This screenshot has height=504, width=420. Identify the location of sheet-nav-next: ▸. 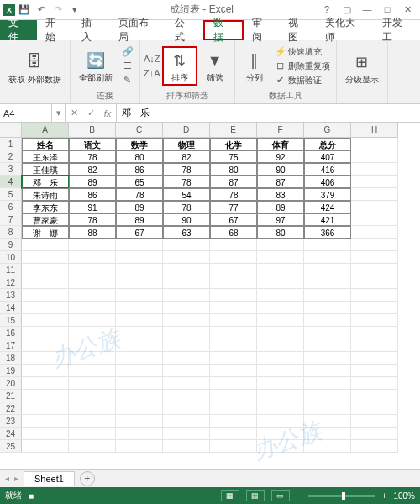
(17, 479).